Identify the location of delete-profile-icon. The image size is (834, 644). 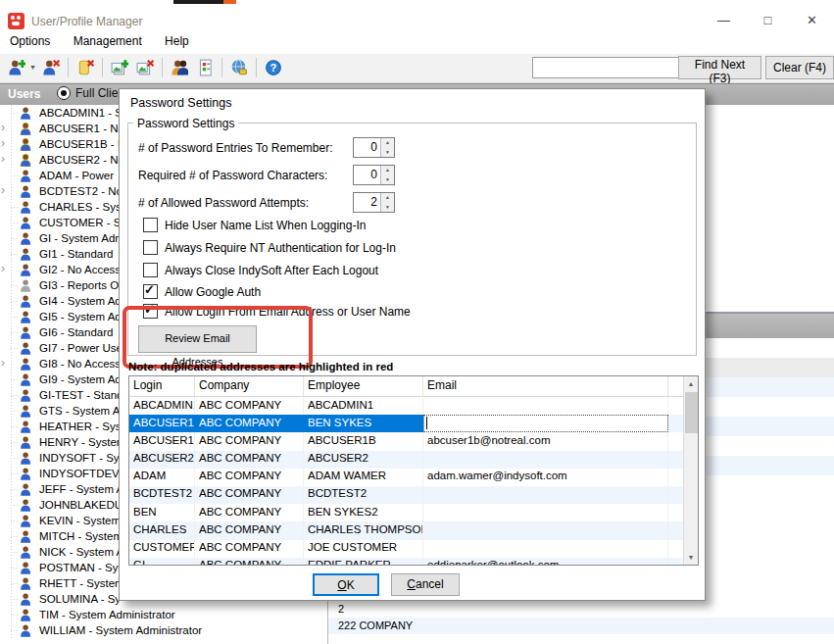
(145, 68).